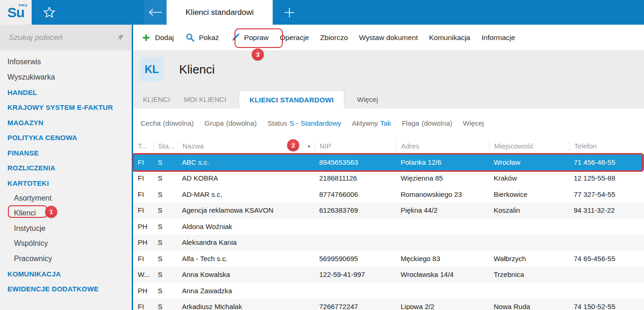  I want to click on toolbar-button-informacje: Informacje, so click(498, 38).